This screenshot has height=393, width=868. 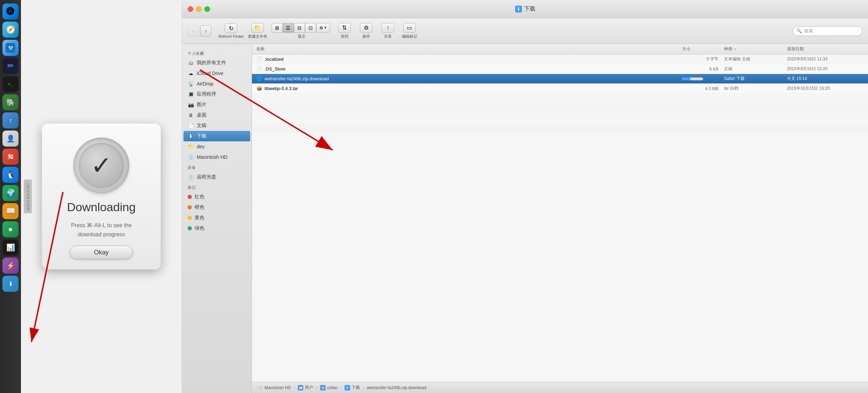 I want to click on cover-flow-button: ⊡, so click(x=311, y=28).